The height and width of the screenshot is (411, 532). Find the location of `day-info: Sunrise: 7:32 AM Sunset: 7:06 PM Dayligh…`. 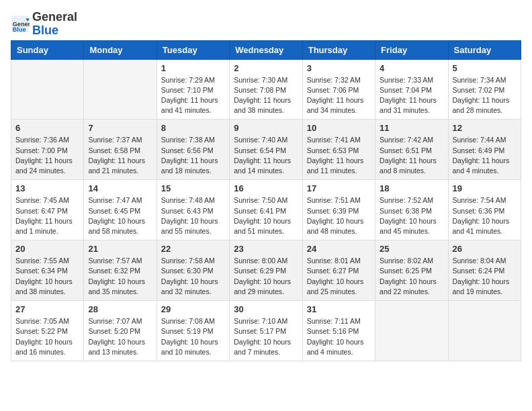

day-info: Sunrise: 7:32 AM Sunset: 7:06 PM Dayligh… is located at coordinates (339, 95).